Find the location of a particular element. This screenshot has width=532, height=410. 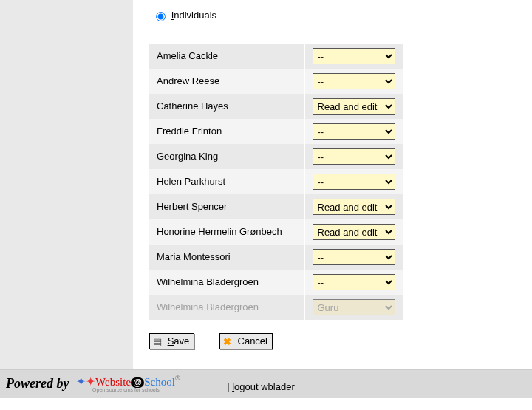

table-row: Andrew Reese--Read and editGuru is located at coordinates (276, 81).